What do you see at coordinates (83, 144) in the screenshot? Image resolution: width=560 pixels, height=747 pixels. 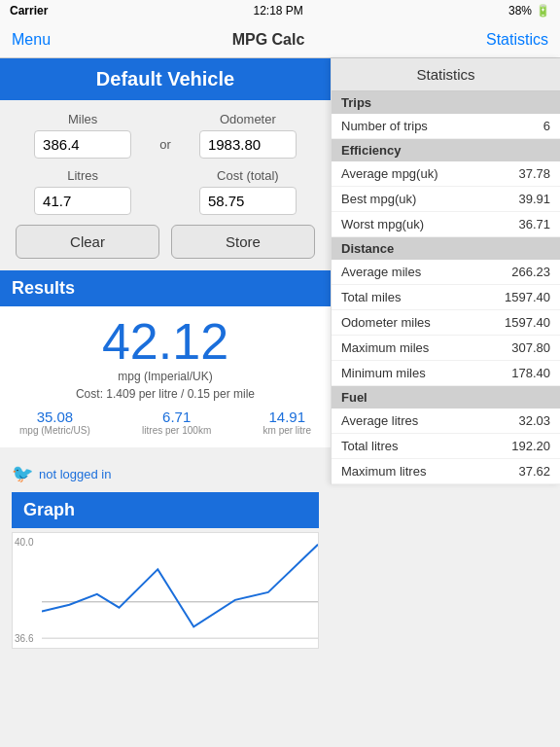 I see `miles-input` at bounding box center [83, 144].